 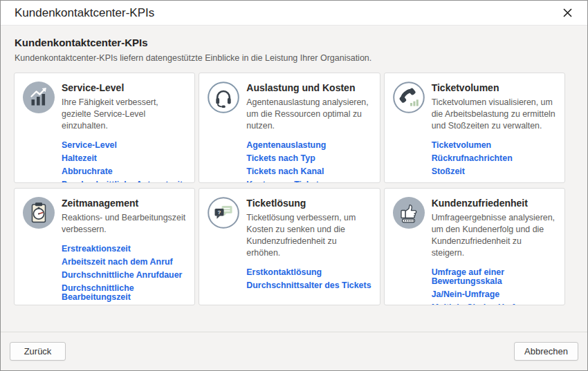 I want to click on close-icon, so click(x=567, y=12).